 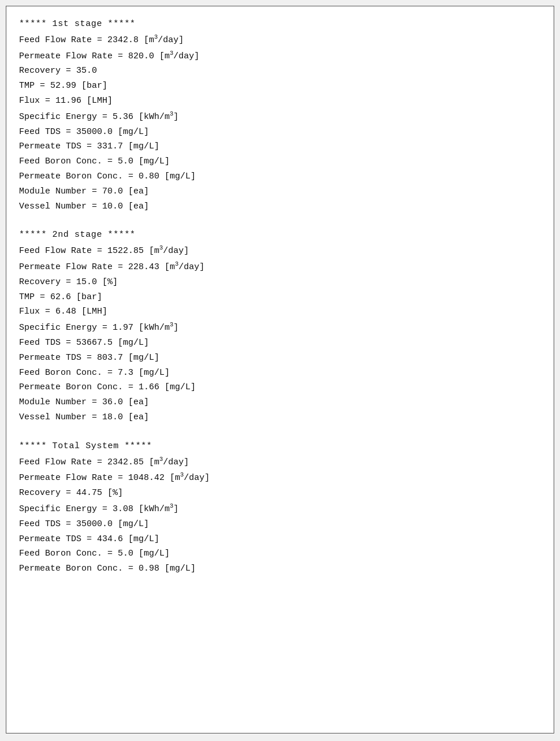 I want to click on data-line: Specific Energy = 1.97 [kWh/m3], so click(x=280, y=327).